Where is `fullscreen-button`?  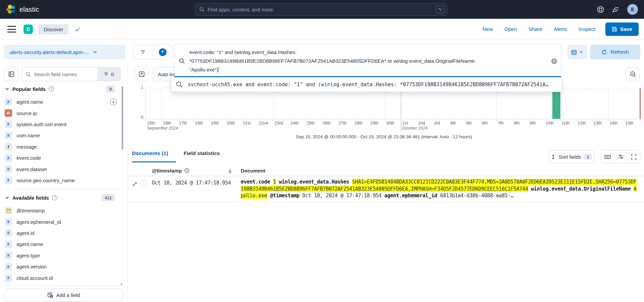 fullscreen-button is located at coordinates (633, 157).